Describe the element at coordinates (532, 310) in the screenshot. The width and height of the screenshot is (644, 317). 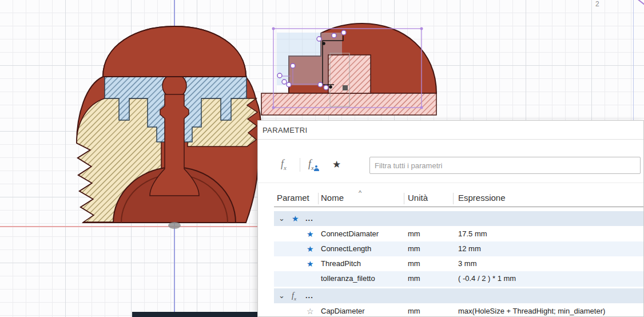
I see `param-expression: max(HoleSize + ThreadHight; min_diameter…` at that location.